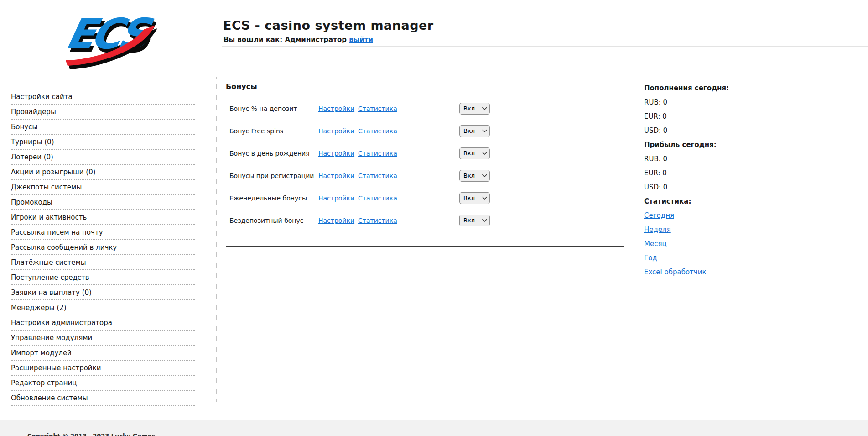 This screenshot has height=436, width=868. What do you see at coordinates (103, 217) in the screenshot?
I see `sidebar-item-8: Игроки и активность` at bounding box center [103, 217].